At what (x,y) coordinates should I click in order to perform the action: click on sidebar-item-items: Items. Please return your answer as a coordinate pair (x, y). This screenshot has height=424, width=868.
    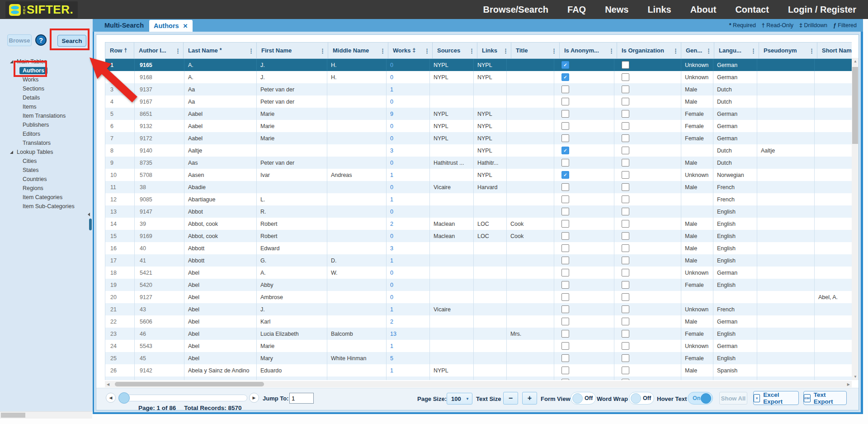
    Looking at the image, I should click on (46, 107).